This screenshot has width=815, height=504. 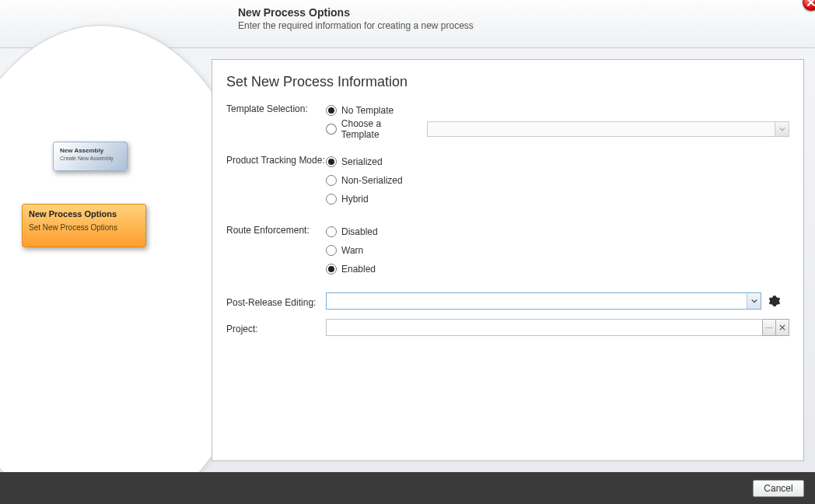 I want to click on ellipsis-icon: ⋯, so click(x=769, y=328).